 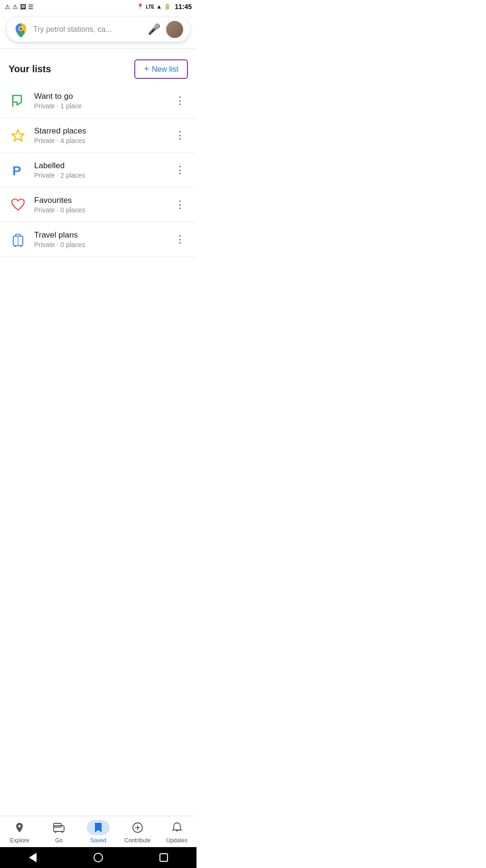 I want to click on want-to-go-meta: Private · 1 place, so click(x=103, y=106).